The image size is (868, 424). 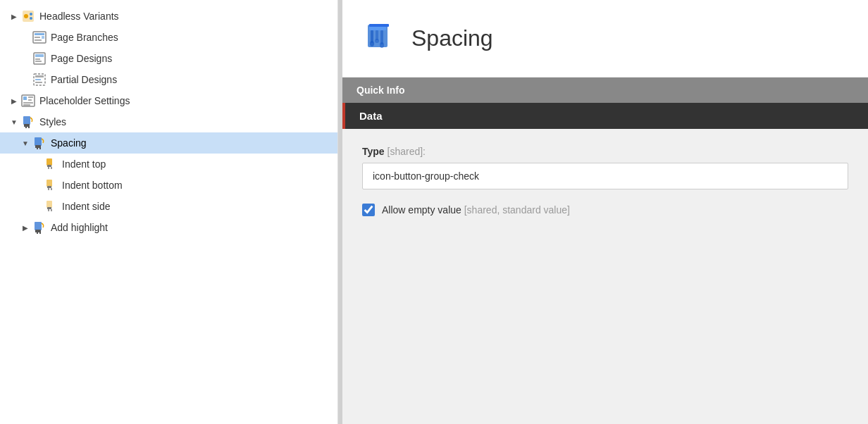 What do you see at coordinates (84, 80) in the screenshot?
I see `sidebar-item-label: Partial Designs` at bounding box center [84, 80].